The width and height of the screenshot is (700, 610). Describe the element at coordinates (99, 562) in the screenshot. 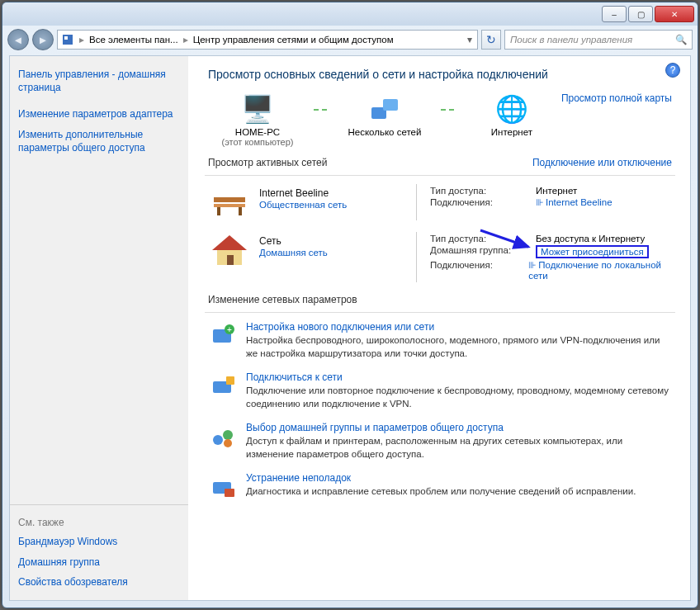

I see `sidebar-homegroup: Домашняя группа` at that location.